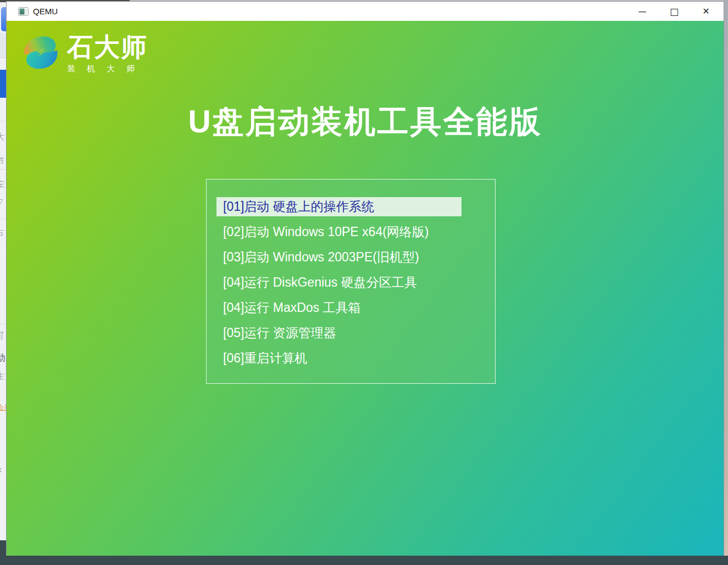 This screenshot has width=728, height=565. I want to click on clipped-dropdown-arrow: ▽, so click(1, 202).